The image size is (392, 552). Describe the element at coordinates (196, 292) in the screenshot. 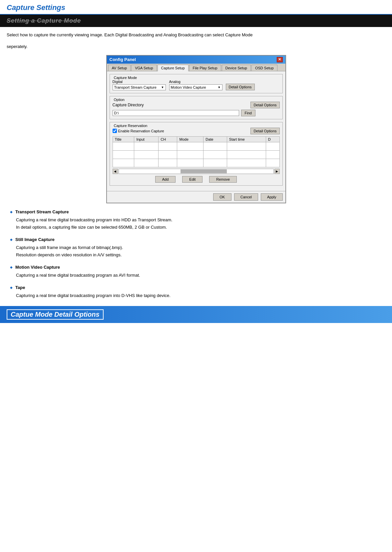

I see `bullet-section-3: ◆ Tape Capturing a real time digital bro…` at that location.